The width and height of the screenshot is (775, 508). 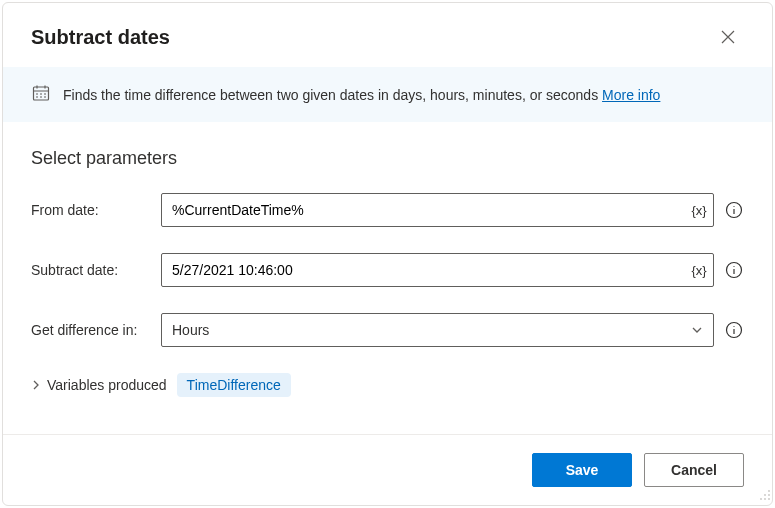 I want to click on close-button, so click(x=728, y=37).